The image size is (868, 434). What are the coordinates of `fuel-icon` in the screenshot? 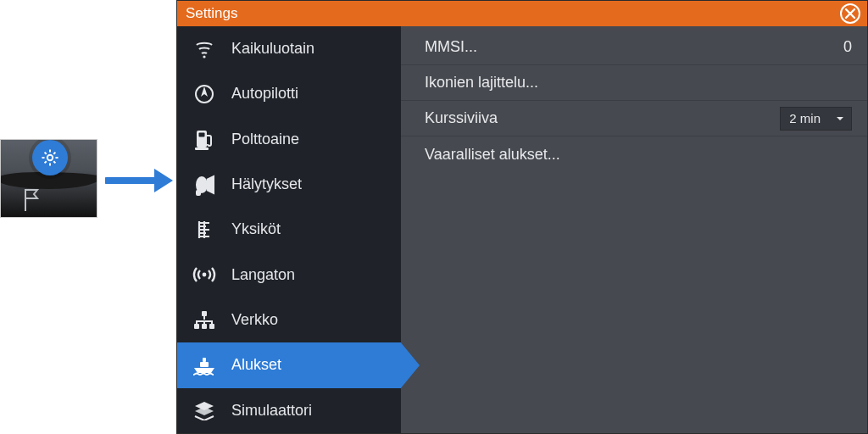 It's located at (204, 139).